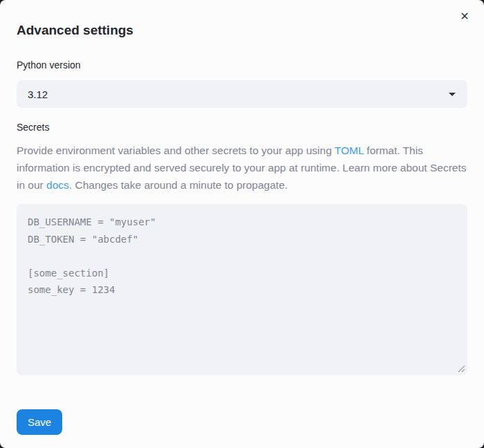 This screenshot has width=484, height=448. What do you see at coordinates (242, 167) in the screenshot?
I see `secrets-description: Provide environment variables and other …` at bounding box center [242, 167].